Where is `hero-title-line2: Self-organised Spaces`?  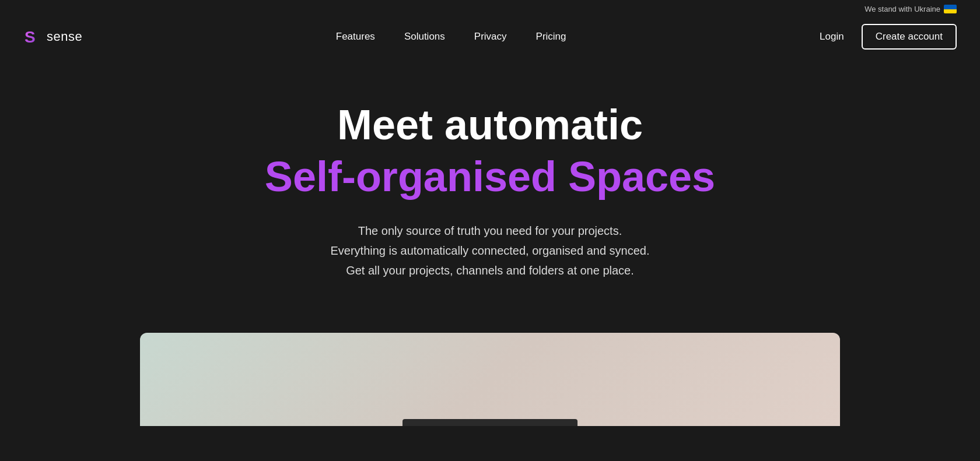 hero-title-line2: Self-organised Spaces is located at coordinates (490, 177).